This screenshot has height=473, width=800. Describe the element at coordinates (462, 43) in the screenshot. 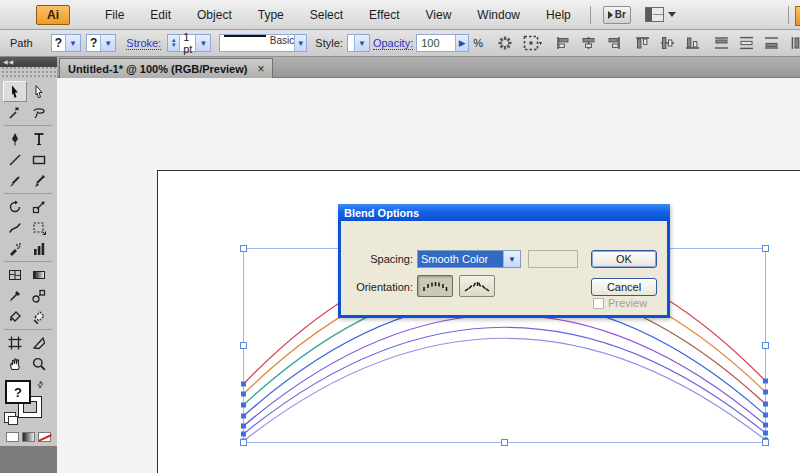

I see `chevron-right-icon: ▶` at that location.